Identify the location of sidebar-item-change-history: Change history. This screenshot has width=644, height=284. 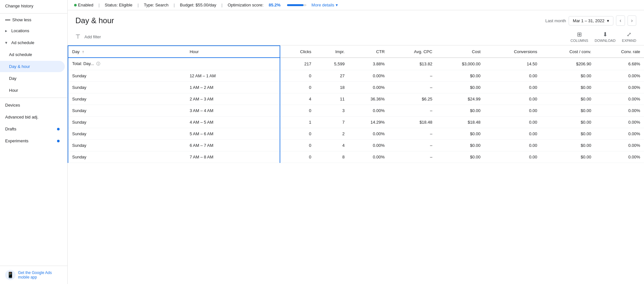
(32, 6).